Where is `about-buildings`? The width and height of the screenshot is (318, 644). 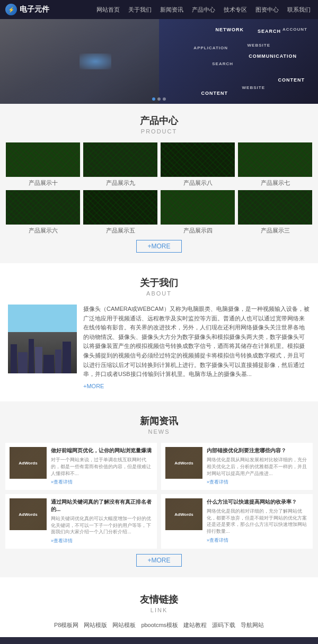 about-buildings is located at coordinates (42, 355).